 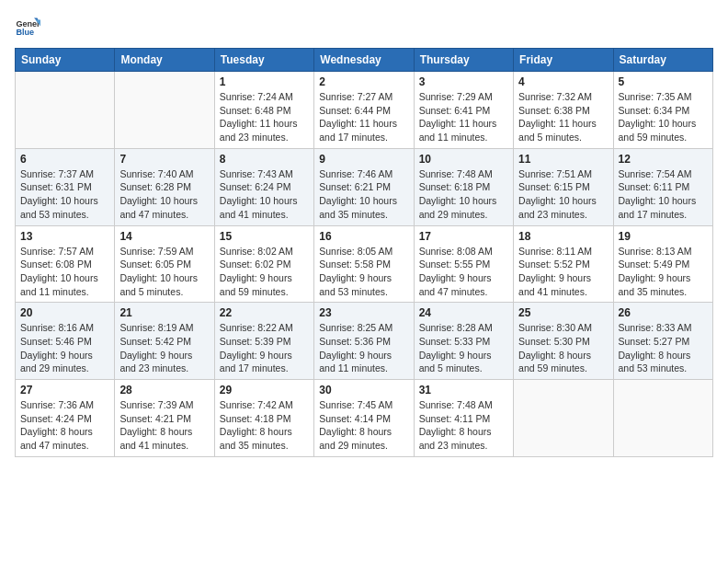 What do you see at coordinates (28, 28) in the screenshot?
I see `logo: General Blue` at bounding box center [28, 28].